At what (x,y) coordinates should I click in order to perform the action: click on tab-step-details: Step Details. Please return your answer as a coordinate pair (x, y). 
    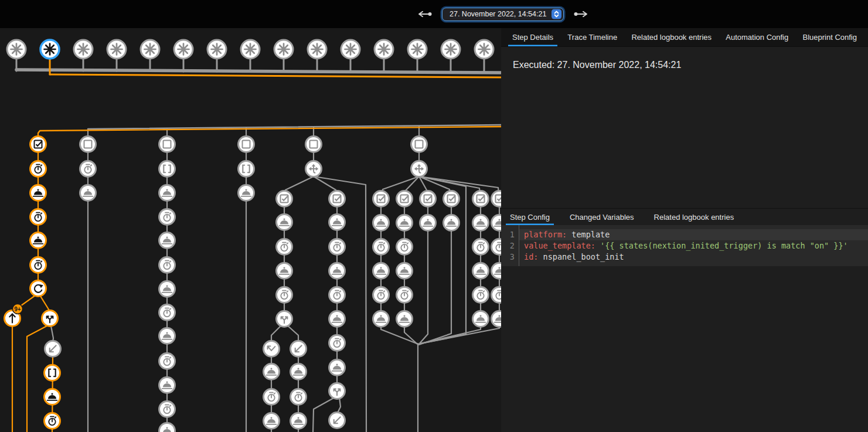
    Looking at the image, I should click on (533, 38).